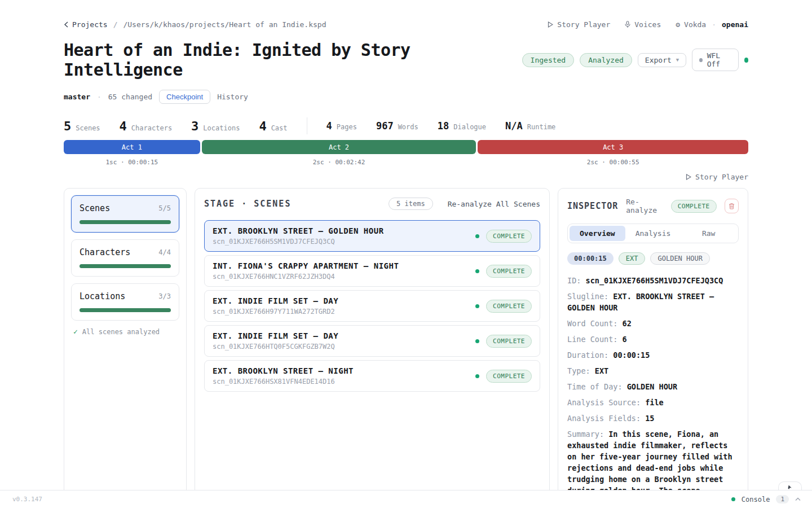  What do you see at coordinates (678, 25) in the screenshot?
I see `gear-icon: ⚙` at bounding box center [678, 25].